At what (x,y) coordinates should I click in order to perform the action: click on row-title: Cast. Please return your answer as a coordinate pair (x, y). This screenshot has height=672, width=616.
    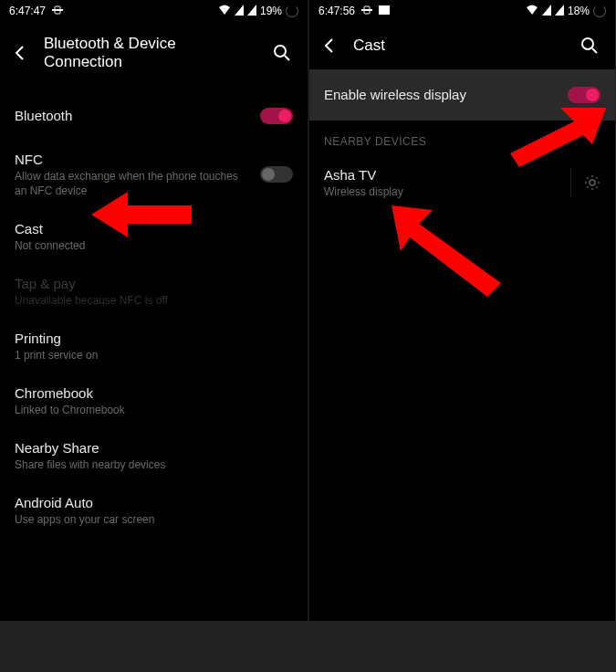
    Looking at the image, I should click on (153, 229).